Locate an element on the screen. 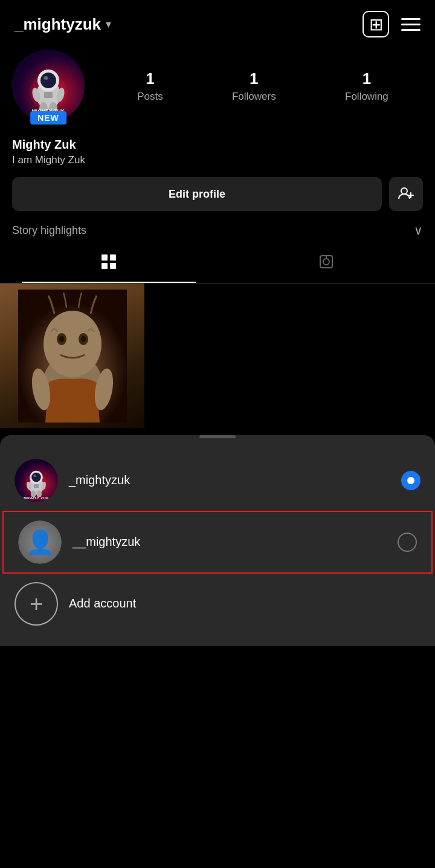 The image size is (435, 868). account-item-2: 👤 __mightyzuk is located at coordinates (218, 542).